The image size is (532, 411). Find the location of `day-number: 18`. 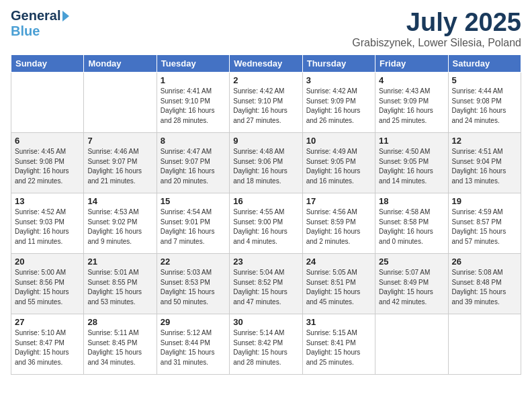

day-number: 18 is located at coordinates (411, 201).